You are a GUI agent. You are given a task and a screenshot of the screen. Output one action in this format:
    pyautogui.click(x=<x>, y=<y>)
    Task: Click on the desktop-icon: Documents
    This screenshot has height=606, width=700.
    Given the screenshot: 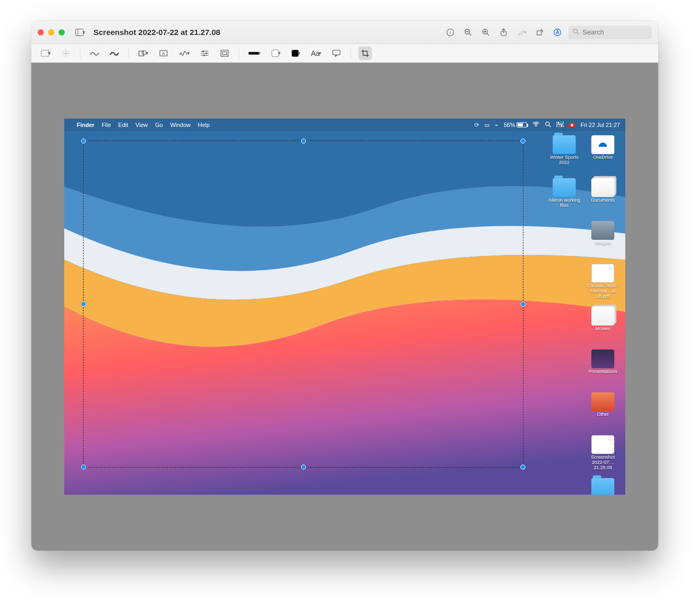 What is the action you would take?
    pyautogui.click(x=603, y=199)
    